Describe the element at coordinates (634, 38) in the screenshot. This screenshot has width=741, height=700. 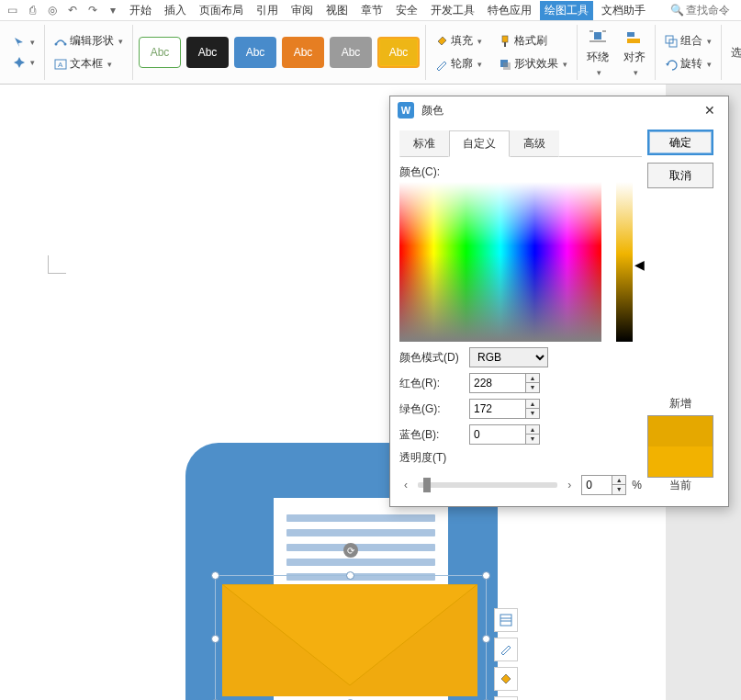
I see `align-icon` at that location.